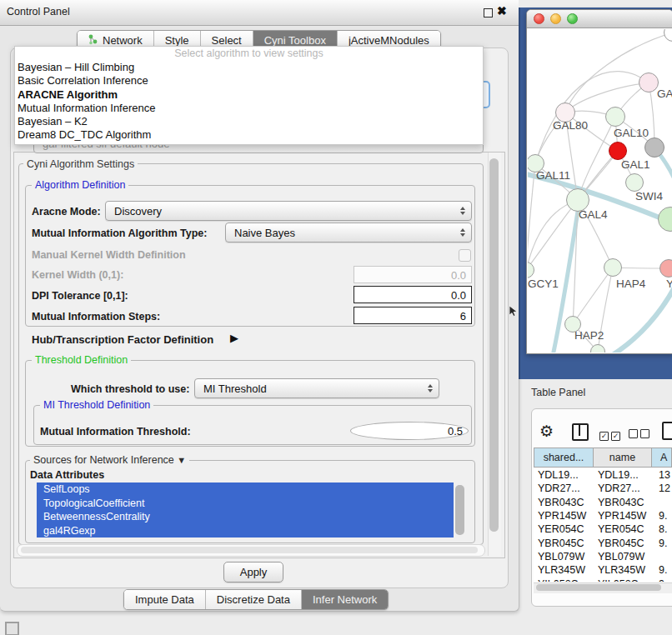  Describe the element at coordinates (248, 95) in the screenshot. I see `algorithm-option-aracne-algorithm: ARACNE Algorithm` at that location.